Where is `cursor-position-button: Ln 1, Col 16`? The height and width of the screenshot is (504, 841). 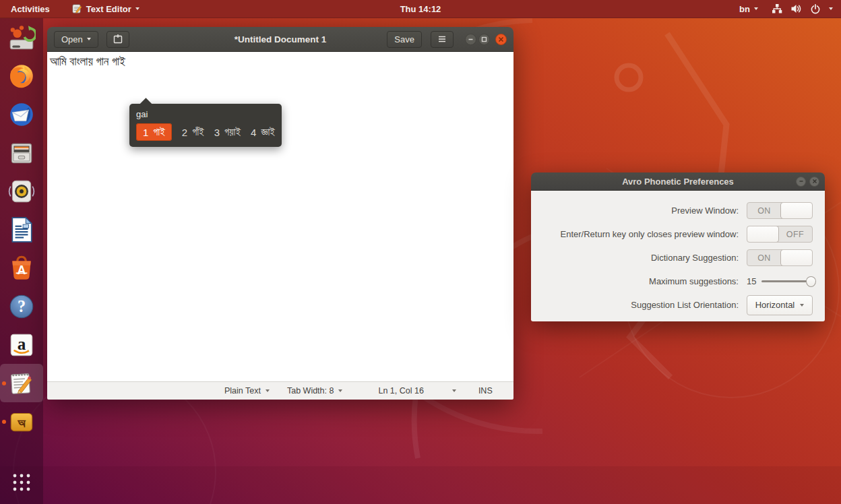
cursor-position-button: Ln 1, Col 16 is located at coordinates (400, 391).